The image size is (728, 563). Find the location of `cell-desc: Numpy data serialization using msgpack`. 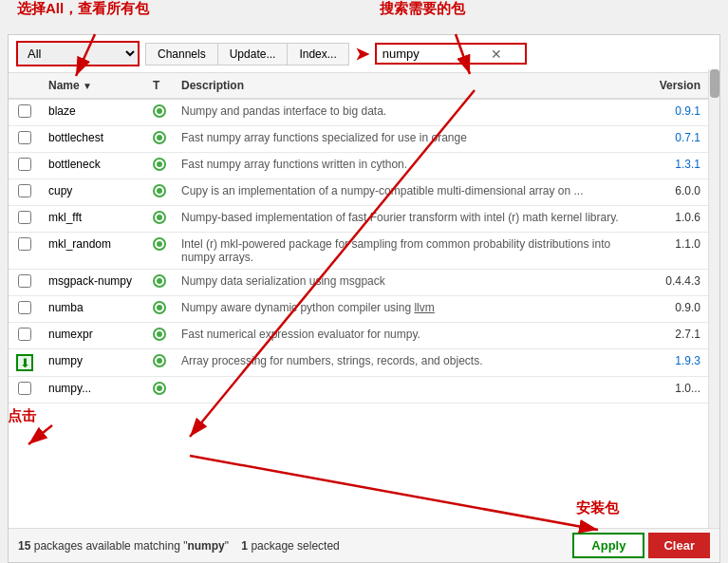

cell-desc: Numpy data serialization using msgpack is located at coordinates (413, 283).